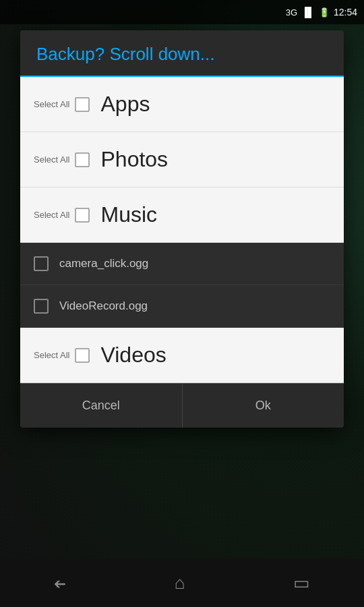 The image size is (364, 607). What do you see at coordinates (182, 54) in the screenshot?
I see `dialog-title: Backup? Scroll down...` at bounding box center [182, 54].